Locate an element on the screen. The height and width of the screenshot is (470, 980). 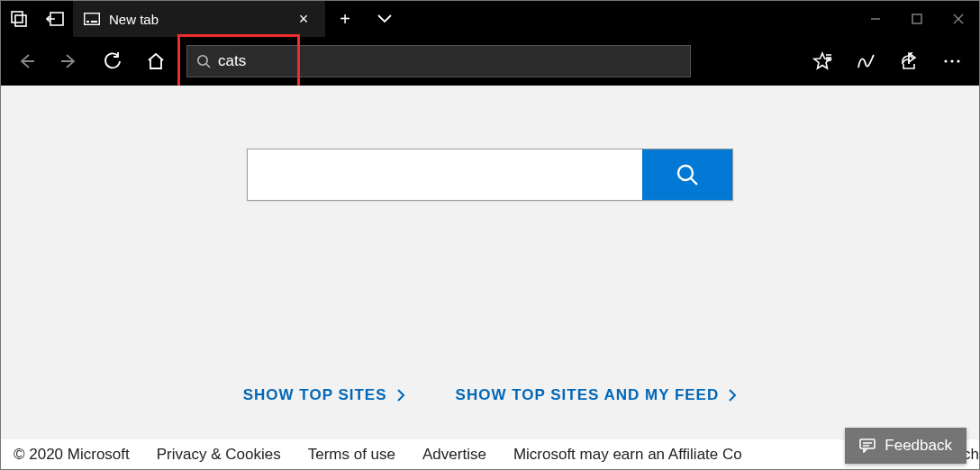
favorites-button is located at coordinates (822, 61).